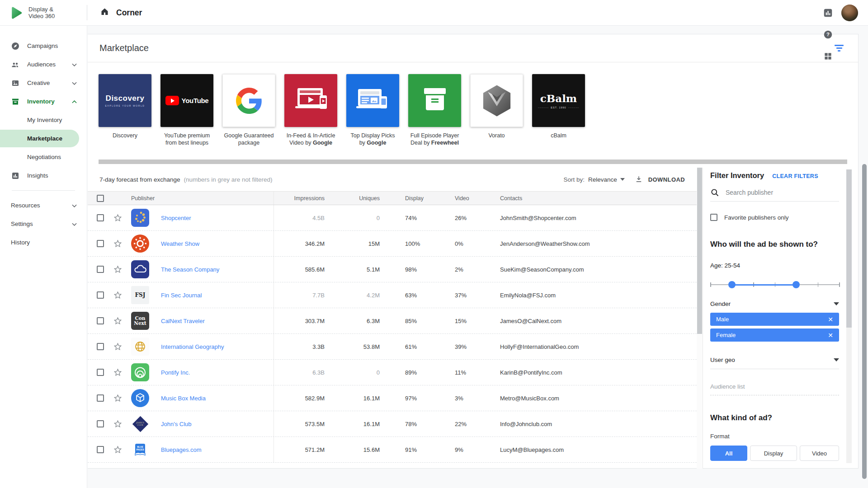  I want to click on help-icon: ?, so click(828, 34).